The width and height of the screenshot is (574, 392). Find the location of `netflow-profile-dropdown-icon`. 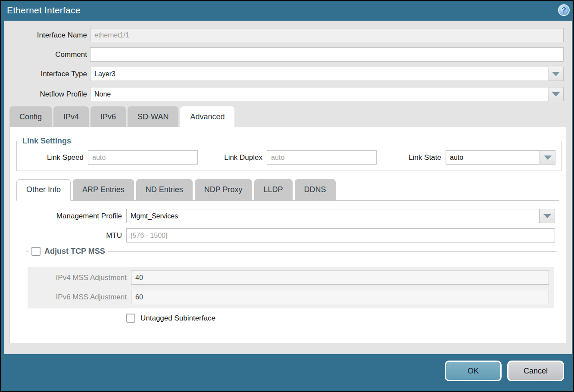

netflow-profile-dropdown-icon is located at coordinates (556, 94).